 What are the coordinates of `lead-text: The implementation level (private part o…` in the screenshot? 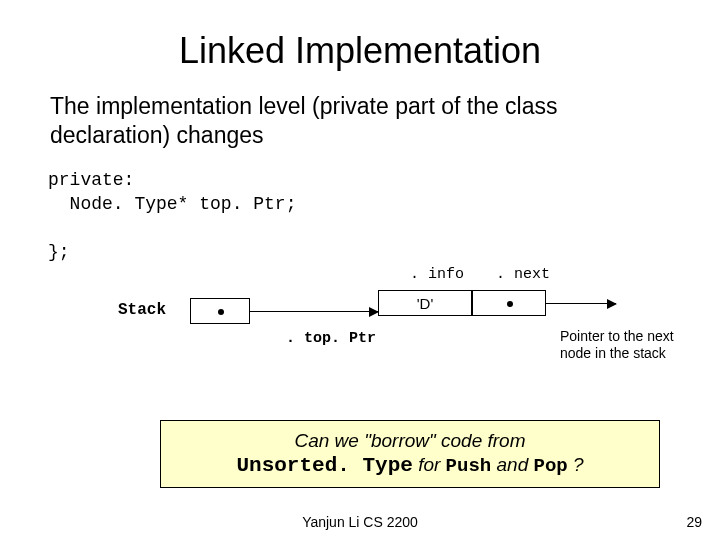 It's located at (360, 121).